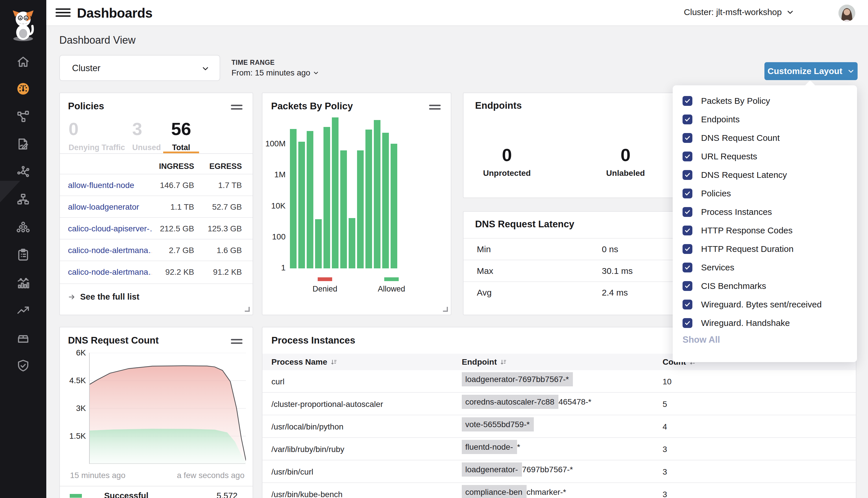 The image size is (868, 498). What do you see at coordinates (23, 255) in the screenshot?
I see `compliance-clipboard-icon` at bounding box center [23, 255].